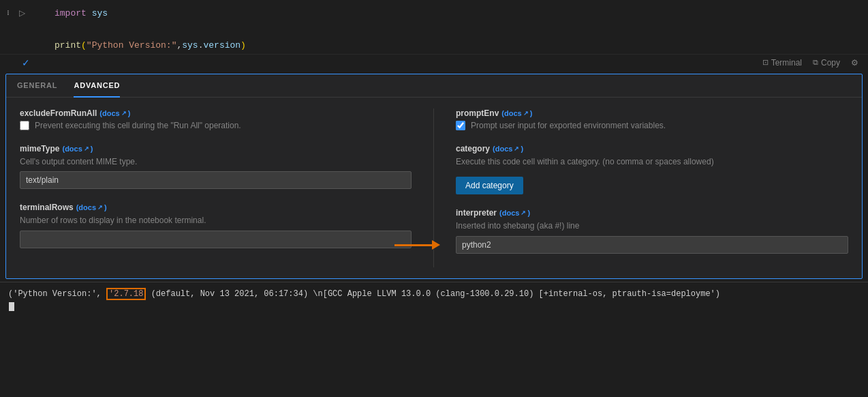 Image resolution: width=868 pixels, height=397 pixels. Describe the element at coordinates (461, 126) in the screenshot. I see `prompt-env-checkbox` at that location.